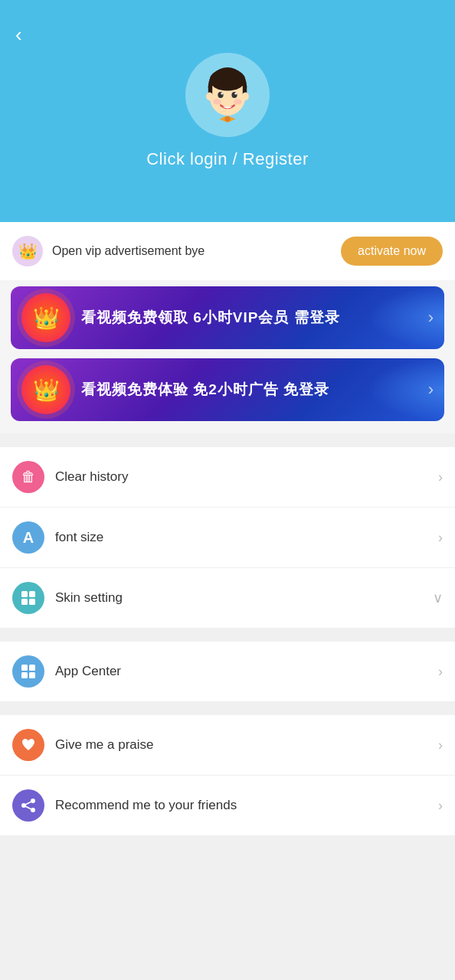 This screenshot has width=455, height=980. I want to click on font-size-icon-circle: A, so click(28, 537).